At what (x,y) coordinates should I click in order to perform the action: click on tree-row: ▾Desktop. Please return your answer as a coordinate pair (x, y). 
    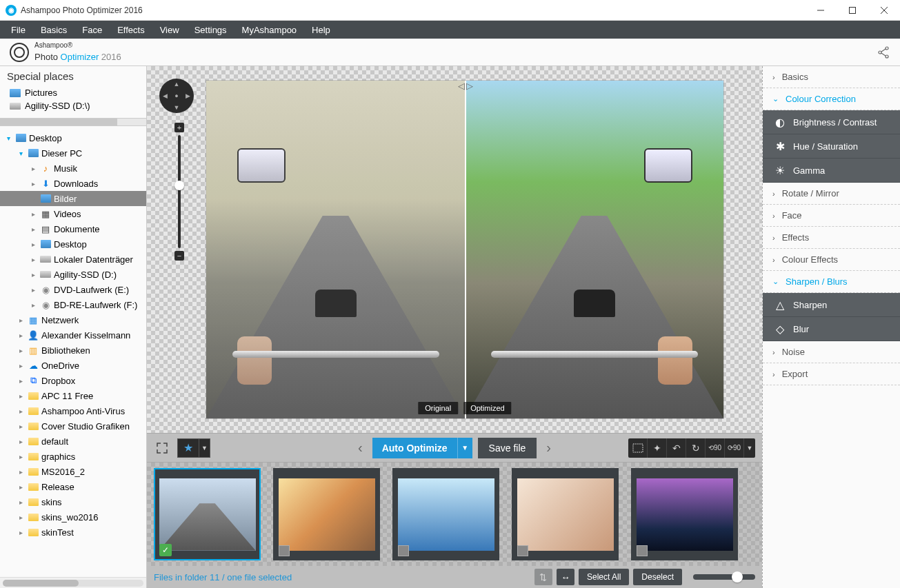
    Looking at the image, I should click on (73, 138).